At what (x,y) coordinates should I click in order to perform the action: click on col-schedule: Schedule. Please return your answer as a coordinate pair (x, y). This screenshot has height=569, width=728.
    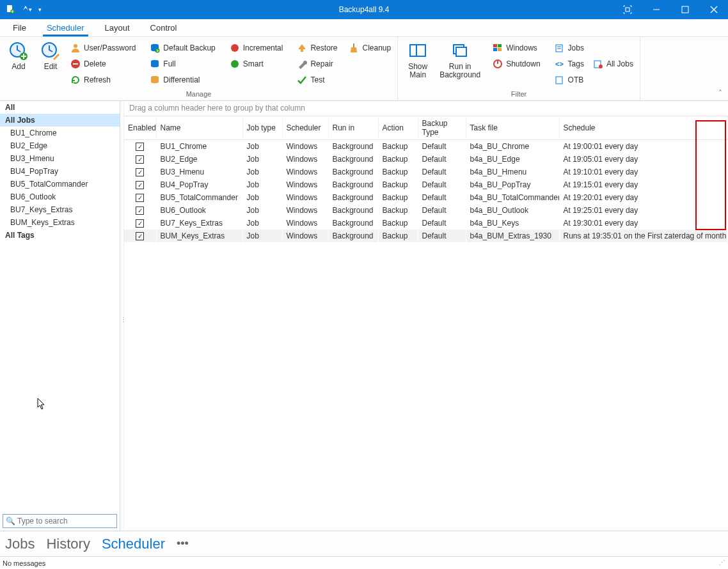
    Looking at the image, I should click on (644, 128).